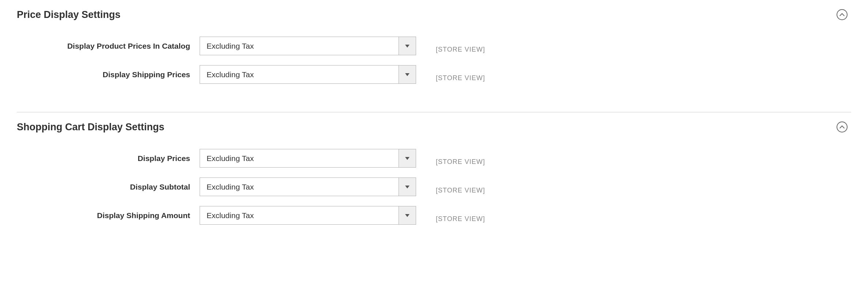 The image size is (868, 303). What do you see at coordinates (91, 127) in the screenshot?
I see `section-title: Shopping Cart Display Settings` at bounding box center [91, 127].